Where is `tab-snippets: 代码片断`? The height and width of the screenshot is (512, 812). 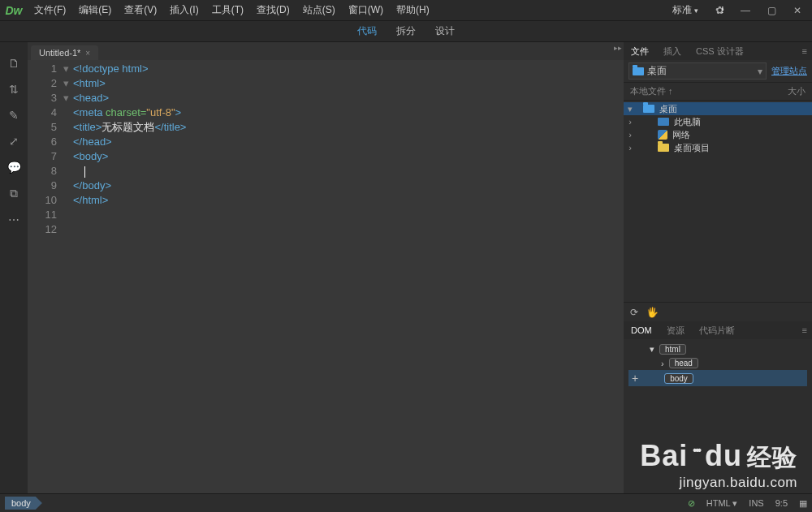
tab-snippets: 代码片断 is located at coordinates (717, 331).